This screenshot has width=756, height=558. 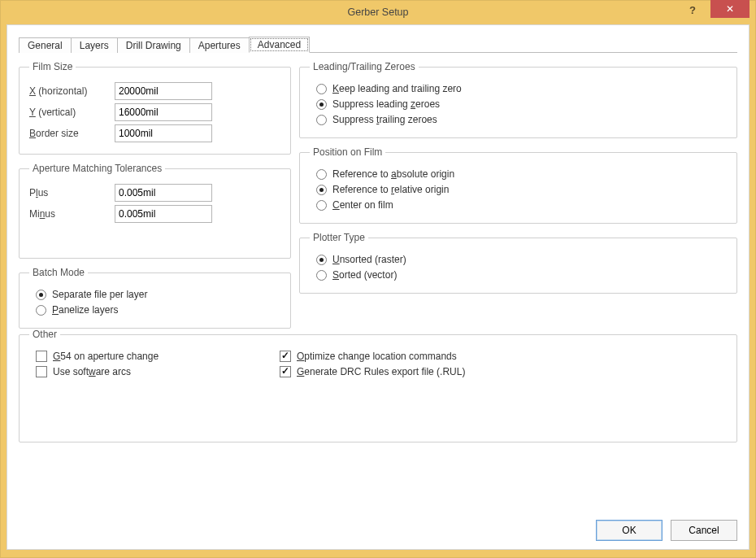 I want to click on zero-keep-label: Keep leading and trailing zero, so click(x=397, y=89).